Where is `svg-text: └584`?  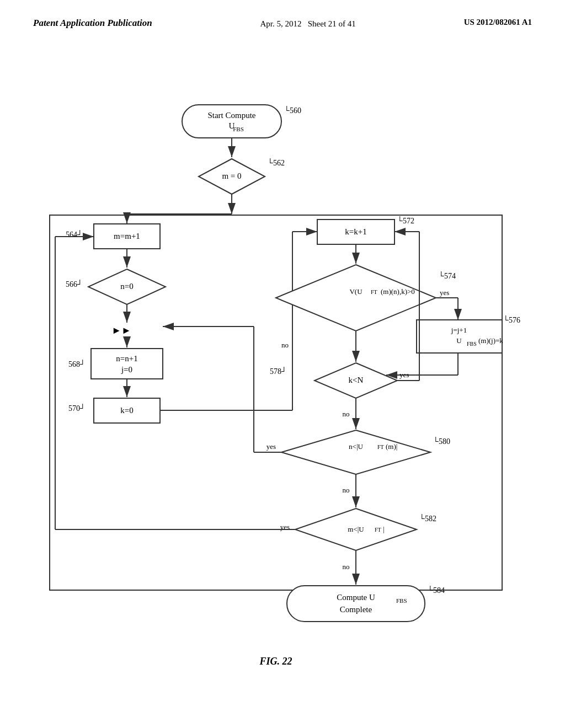 svg-text: └584 is located at coordinates (436, 590).